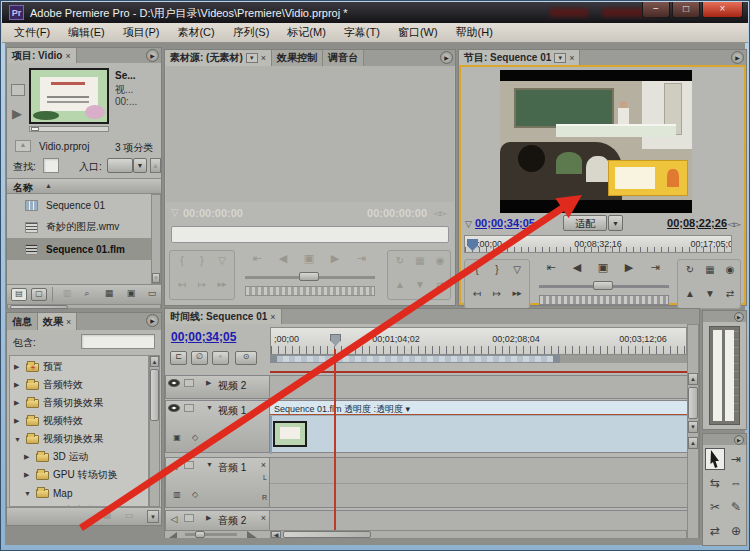  What do you see at coordinates (129, 515) in the screenshot?
I see `delete-custom-item-icon: ▭` at bounding box center [129, 515].